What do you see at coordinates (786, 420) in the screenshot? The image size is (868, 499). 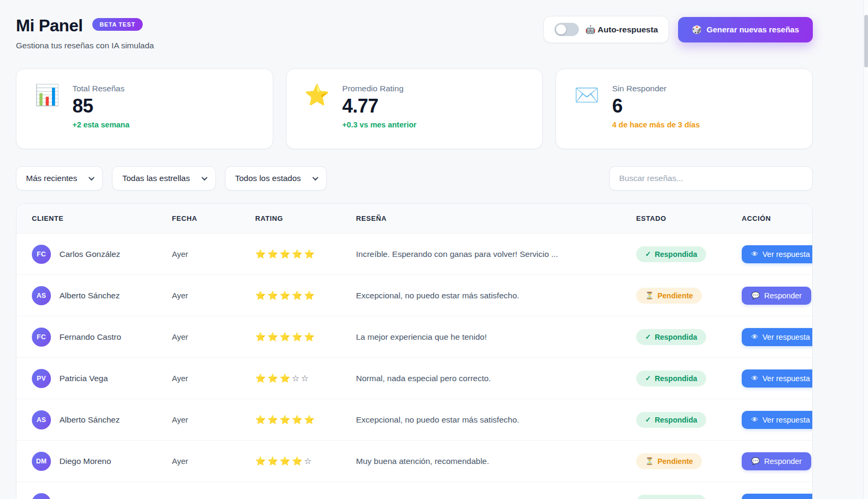 I see `action-label: Ver respuesta` at bounding box center [786, 420].